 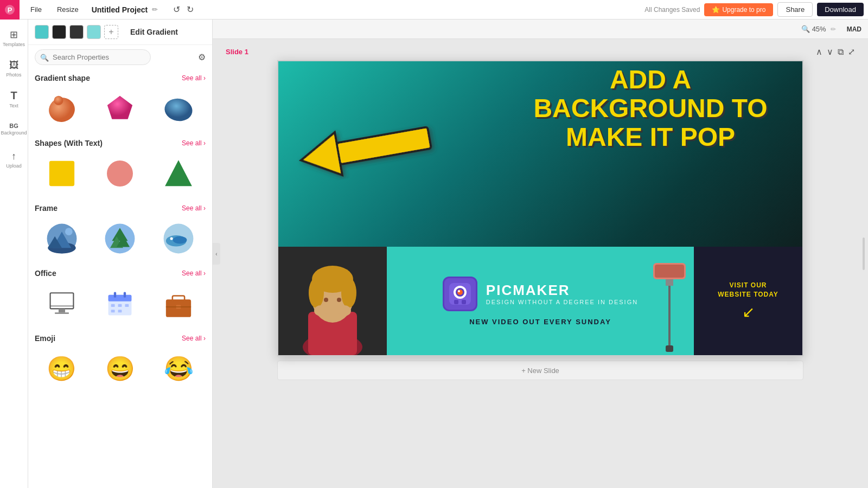 What do you see at coordinates (14, 99) in the screenshot?
I see `sidebar-item-text: T Text` at bounding box center [14, 99].